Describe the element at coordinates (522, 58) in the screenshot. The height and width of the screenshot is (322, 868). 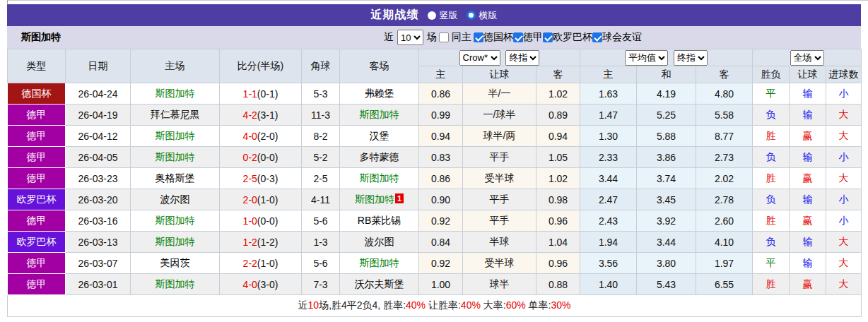
I see `odds-stage-select: 终指` at that location.